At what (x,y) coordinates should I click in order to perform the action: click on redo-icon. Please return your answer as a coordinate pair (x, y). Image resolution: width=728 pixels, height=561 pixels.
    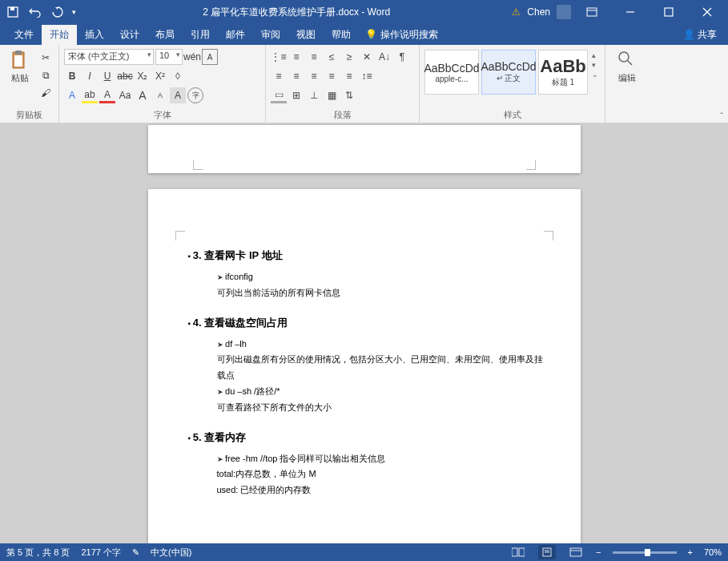
    Looking at the image, I should click on (58, 12).